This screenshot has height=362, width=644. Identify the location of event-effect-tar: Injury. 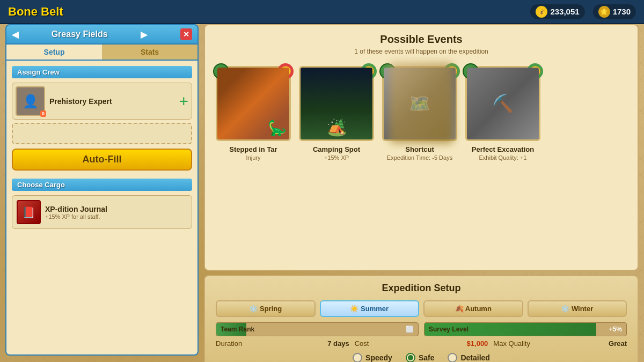
(253, 158).